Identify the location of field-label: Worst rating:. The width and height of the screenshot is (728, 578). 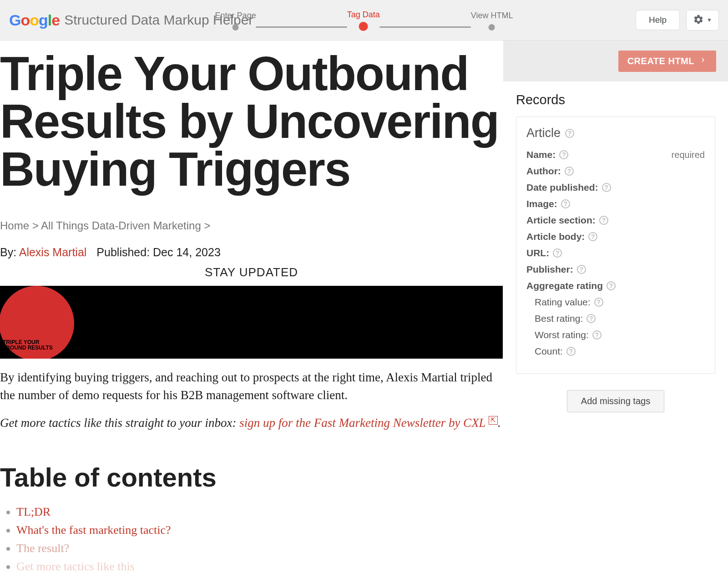
(561, 335).